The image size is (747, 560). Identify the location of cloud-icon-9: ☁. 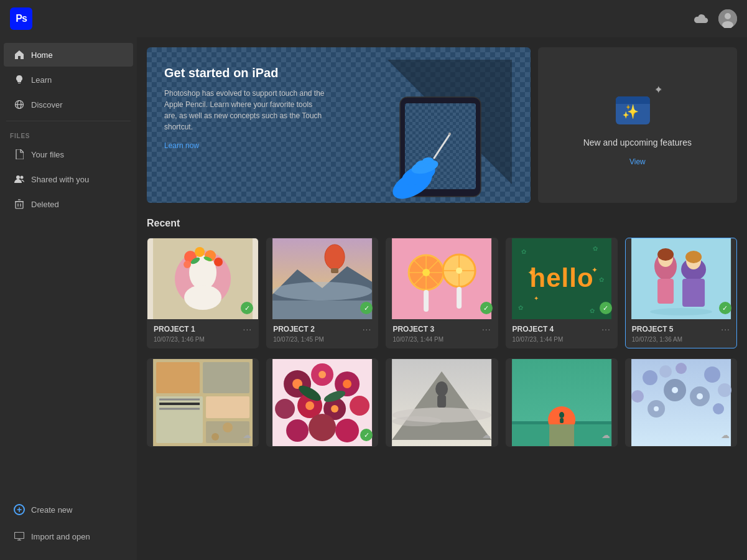
(606, 435).